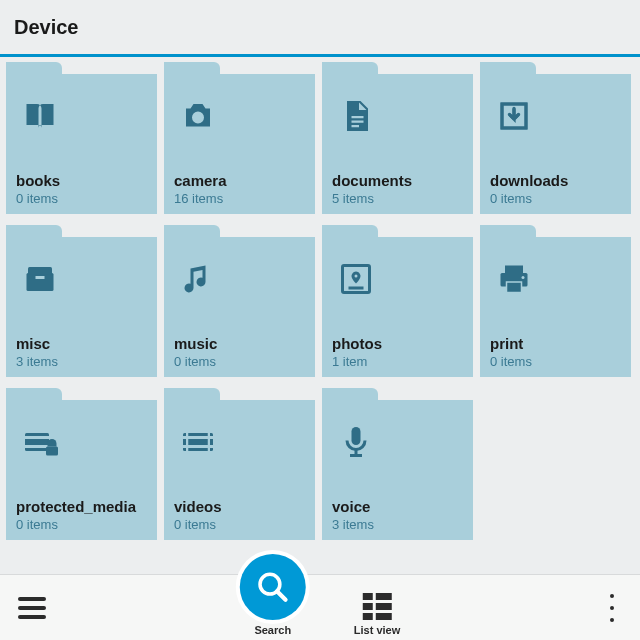  Describe the element at coordinates (198, 279) in the screenshot. I see `music-icon` at that location.